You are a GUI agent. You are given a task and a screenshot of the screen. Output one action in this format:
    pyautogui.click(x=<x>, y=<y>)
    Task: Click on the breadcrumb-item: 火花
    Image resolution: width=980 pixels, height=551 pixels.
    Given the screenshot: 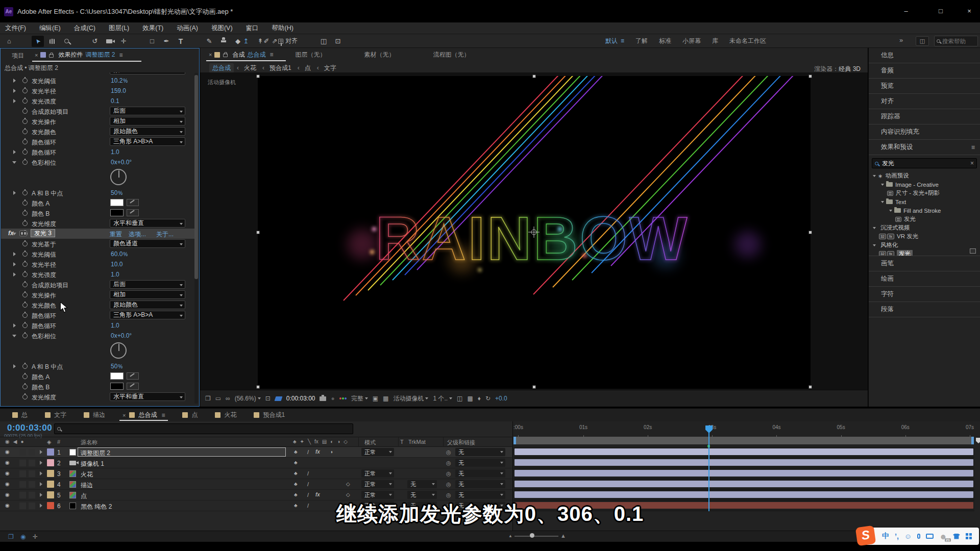 What is the action you would take?
    pyautogui.click(x=247, y=68)
    